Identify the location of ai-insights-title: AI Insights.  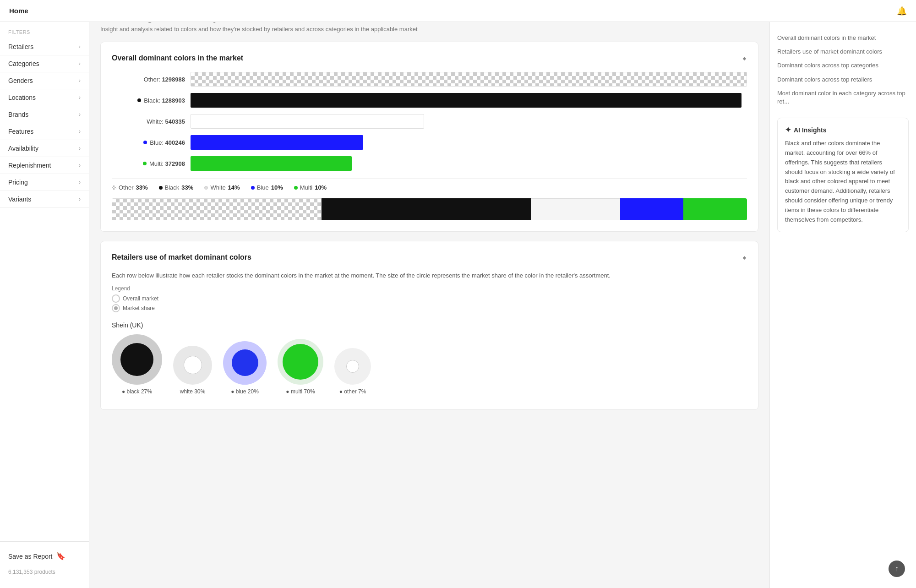
(810, 130).